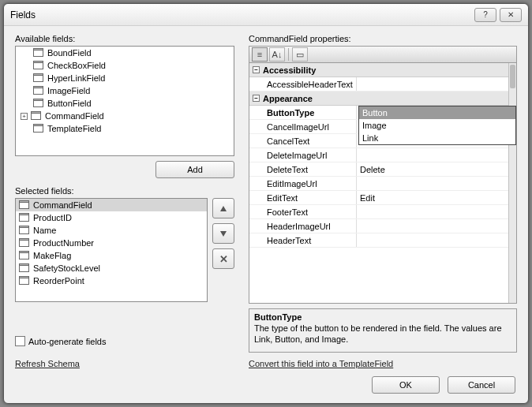 This screenshot has width=532, height=407. Describe the element at coordinates (260, 54) in the screenshot. I see `categorized-icon: ≡` at that location.